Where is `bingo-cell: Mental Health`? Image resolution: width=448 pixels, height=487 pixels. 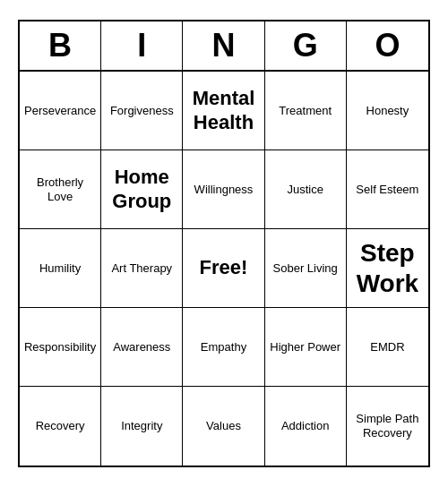
bingo-cell: Mental Health is located at coordinates (224, 111).